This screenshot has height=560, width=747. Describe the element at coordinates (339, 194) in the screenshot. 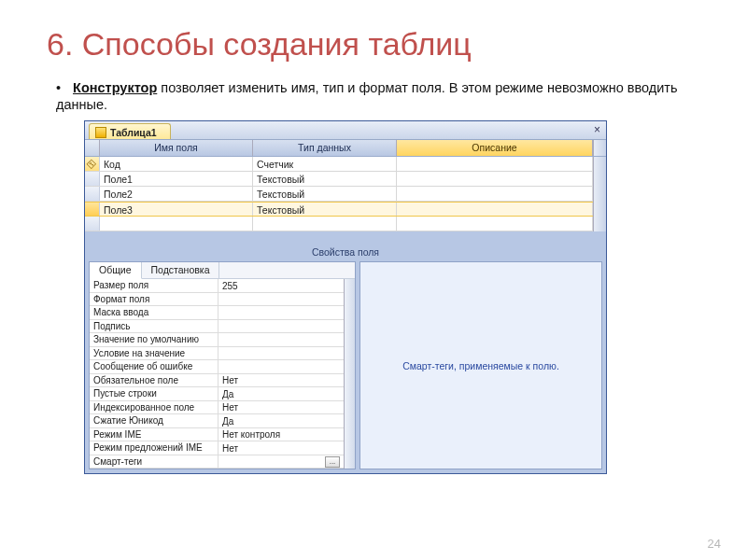

I see `table-row: Поле2Текстовый` at that location.